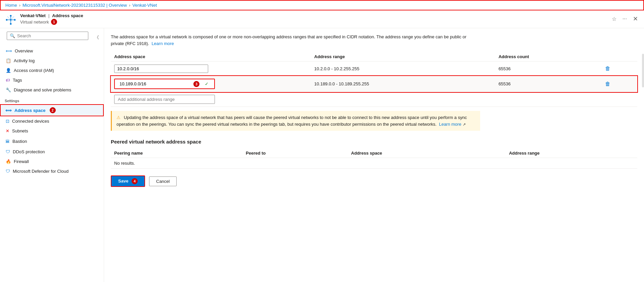 The height and width of the screenshot is (282, 644). What do you see at coordinates (48, 36) in the screenshot?
I see `sidebar-search: 🔍` at bounding box center [48, 36].